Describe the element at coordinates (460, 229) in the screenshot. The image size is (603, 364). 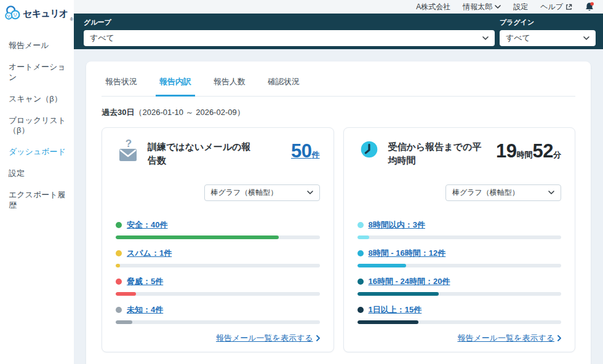
I see `bar-group: 8時間以内：3件` at that location.